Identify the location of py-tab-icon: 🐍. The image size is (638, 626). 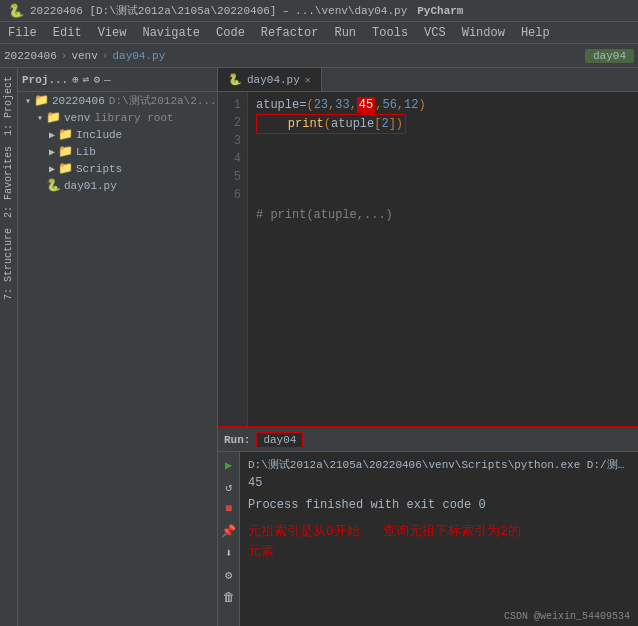
(235, 80).